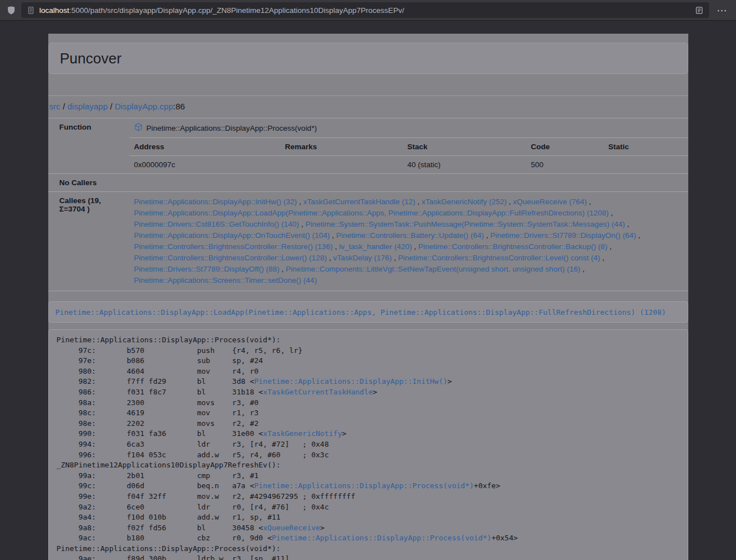  Describe the element at coordinates (54, 10) in the screenshot. I see `url-host: localhost` at that location.